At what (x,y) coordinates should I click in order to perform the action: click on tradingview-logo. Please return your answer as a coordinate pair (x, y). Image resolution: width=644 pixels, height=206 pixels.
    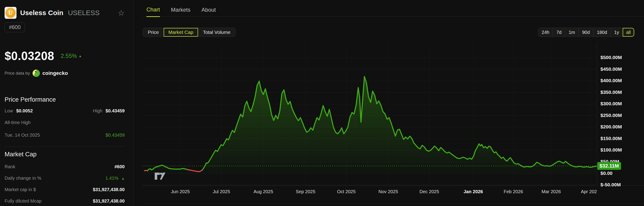
    Looking at the image, I should click on (160, 176).